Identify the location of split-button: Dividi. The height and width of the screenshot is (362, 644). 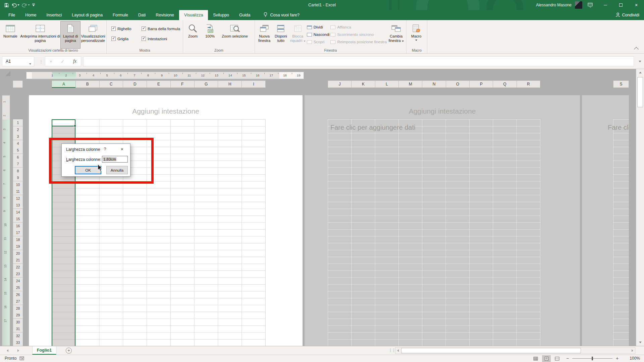
(319, 27).